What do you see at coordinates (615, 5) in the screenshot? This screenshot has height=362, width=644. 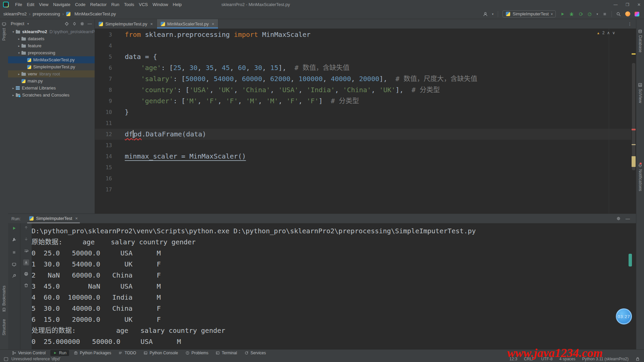 I see `minimize-icon: —` at bounding box center [615, 5].